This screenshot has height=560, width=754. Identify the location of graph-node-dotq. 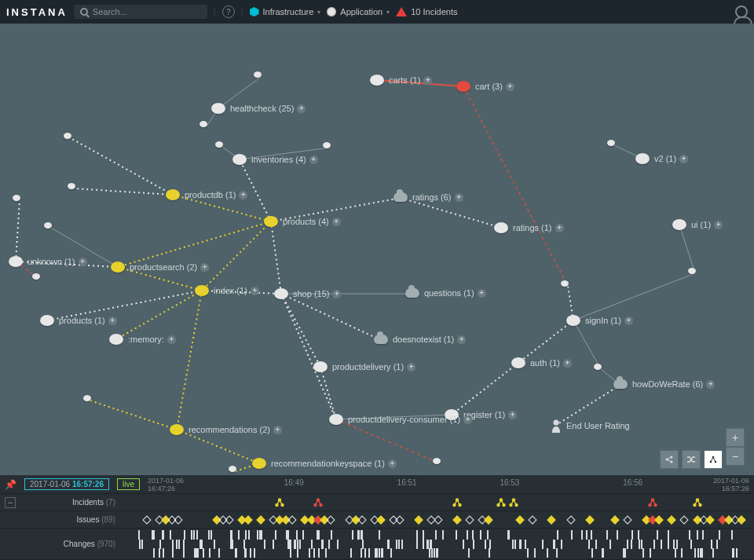
(565, 284).